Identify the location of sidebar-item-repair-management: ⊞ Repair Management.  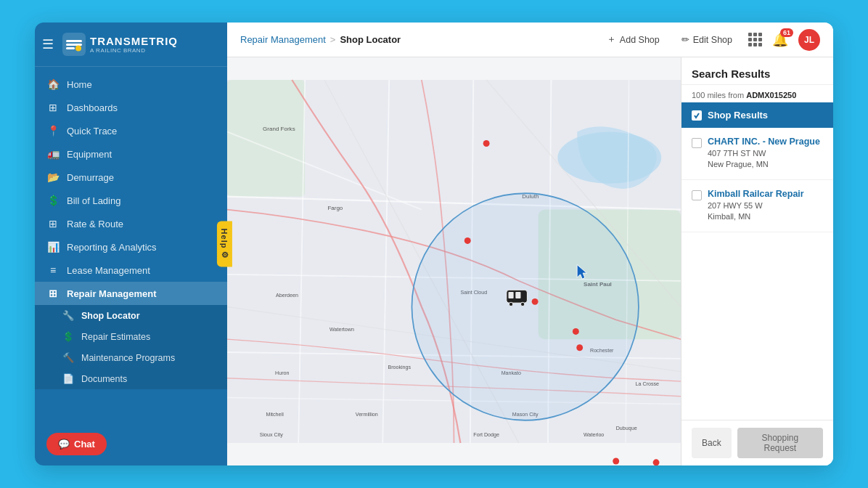
(131, 293).